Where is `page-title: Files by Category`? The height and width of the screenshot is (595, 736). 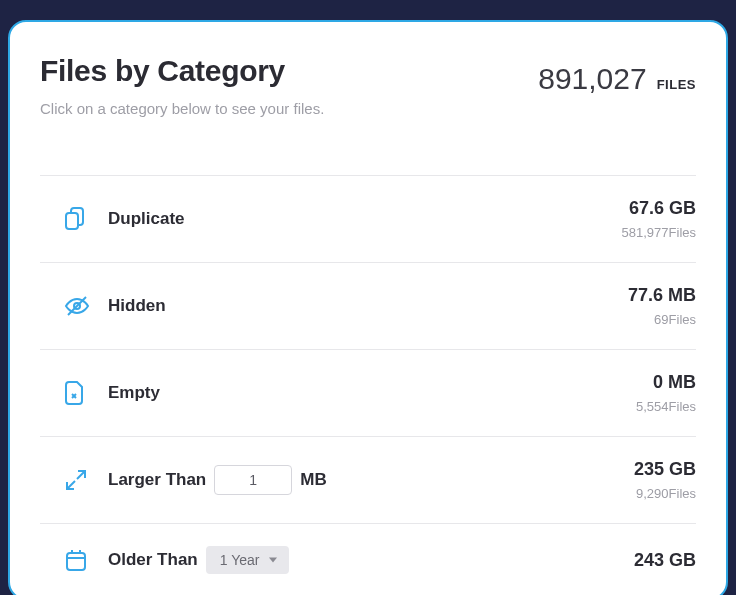 page-title: Files by Category is located at coordinates (182, 71).